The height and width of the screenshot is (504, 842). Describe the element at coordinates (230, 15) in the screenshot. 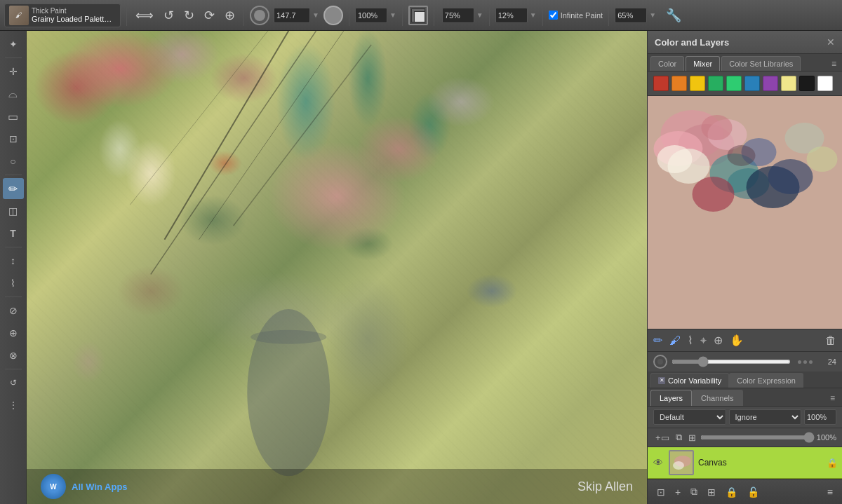

I see `impasto-btn: ⊕` at that location.